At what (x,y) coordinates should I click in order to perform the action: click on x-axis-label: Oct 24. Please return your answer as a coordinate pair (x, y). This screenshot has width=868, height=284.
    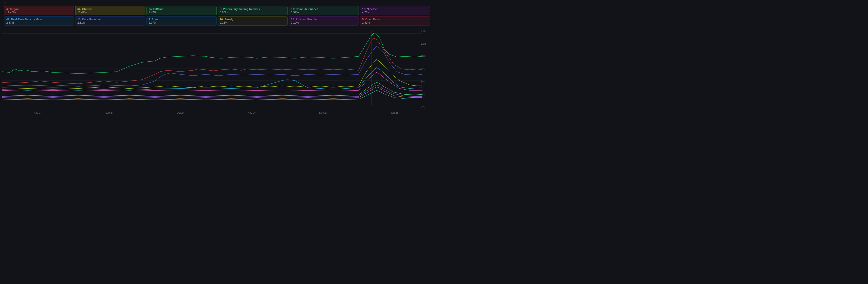
    Looking at the image, I should click on (181, 113).